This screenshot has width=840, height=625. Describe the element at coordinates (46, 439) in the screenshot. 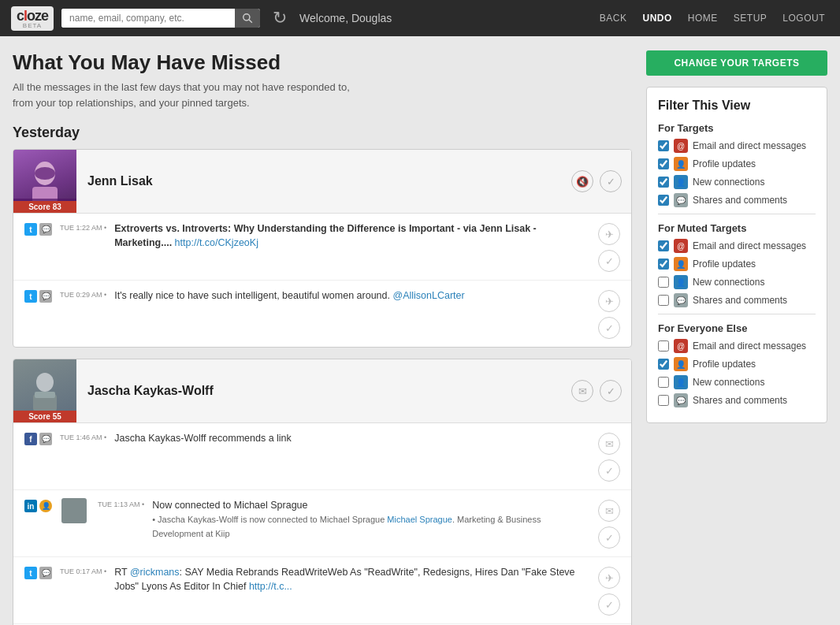

I see `chat-icon-fb: 💬` at that location.